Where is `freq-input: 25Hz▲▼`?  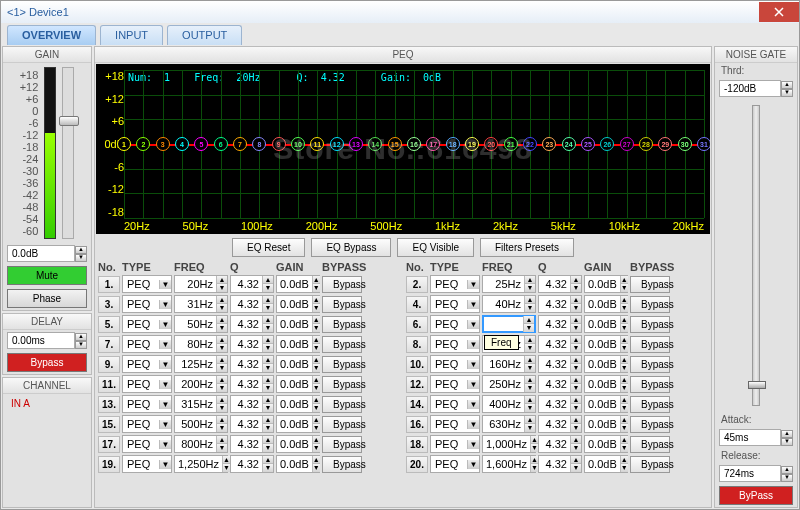
freq-input: 25Hz▲▼ is located at coordinates (509, 284).